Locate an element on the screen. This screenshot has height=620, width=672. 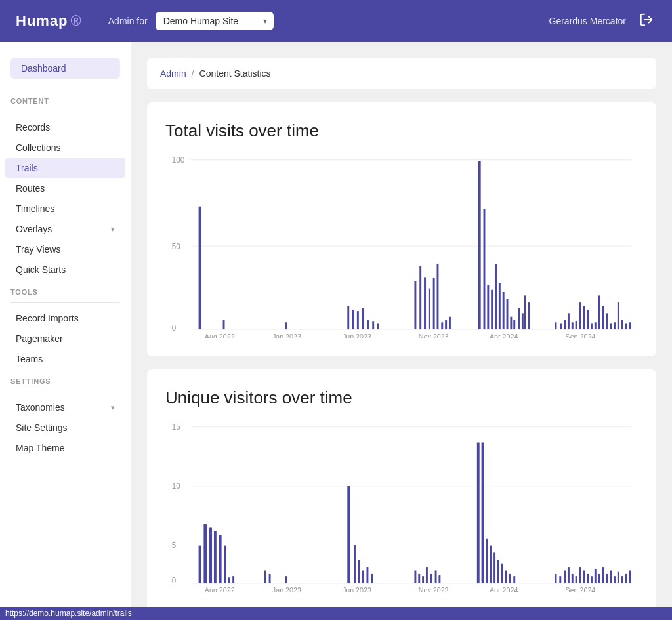
breadcrumb-admin-link: Admin is located at coordinates (173, 73).